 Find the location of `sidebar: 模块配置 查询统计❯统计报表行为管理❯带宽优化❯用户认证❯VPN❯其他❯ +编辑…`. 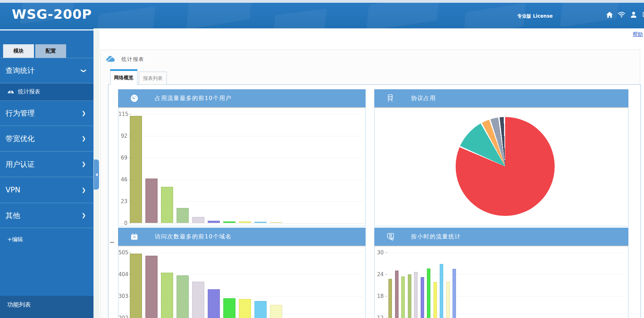

sidebar: 模块配置 查询统计❯统计报表行为管理❯带宽优化❯用户认证❯VPN❯其他❯ +编辑… is located at coordinates (47, 173).